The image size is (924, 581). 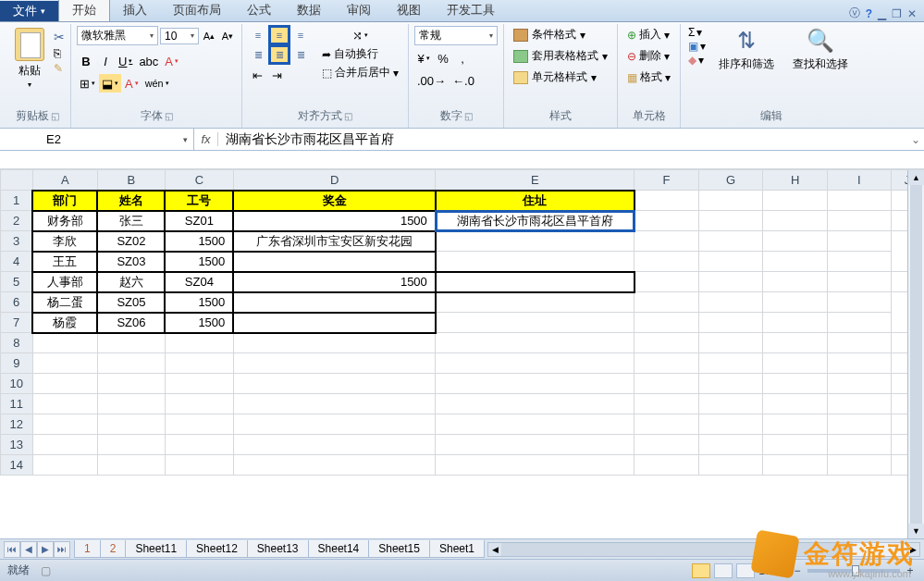 What do you see at coordinates (860, 303) in the screenshot?
I see `cell-J6` at bounding box center [860, 303].